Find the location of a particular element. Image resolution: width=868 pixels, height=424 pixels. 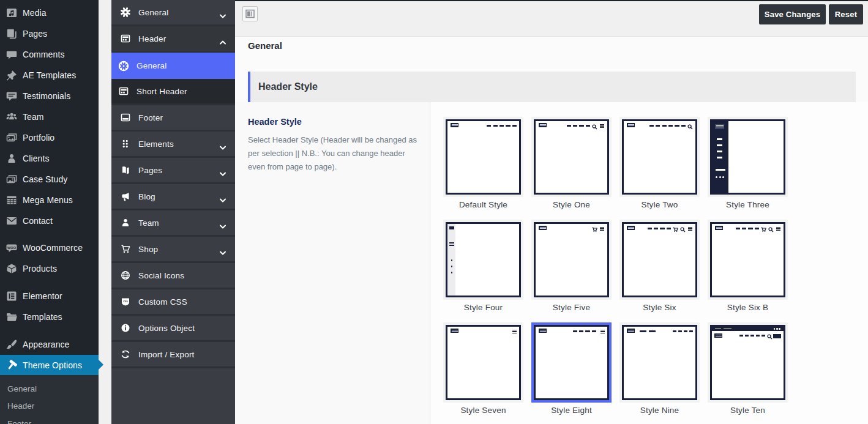

svg-text: WOO is located at coordinates (12, 248).